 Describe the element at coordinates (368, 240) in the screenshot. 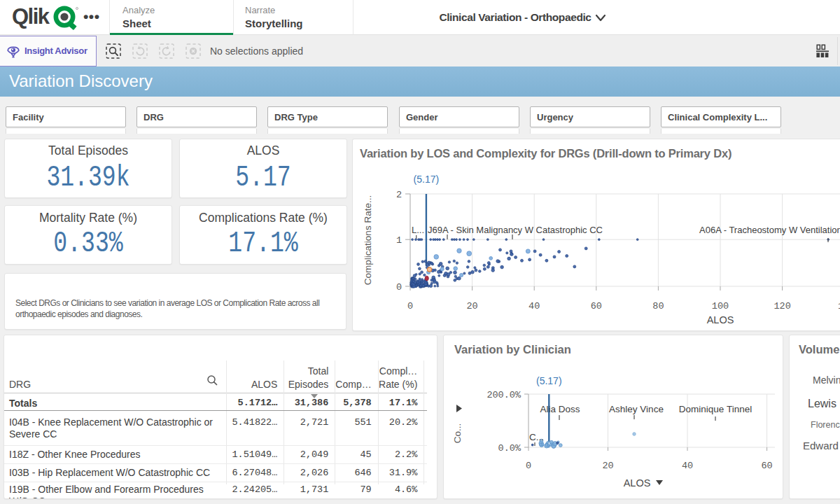

I see `svg-text: Complications Rate...` at that location.